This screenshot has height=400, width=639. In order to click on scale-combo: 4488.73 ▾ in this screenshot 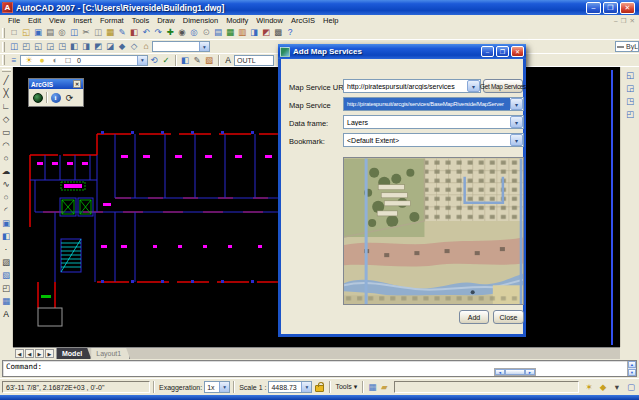, I will do `click(290, 387)`.